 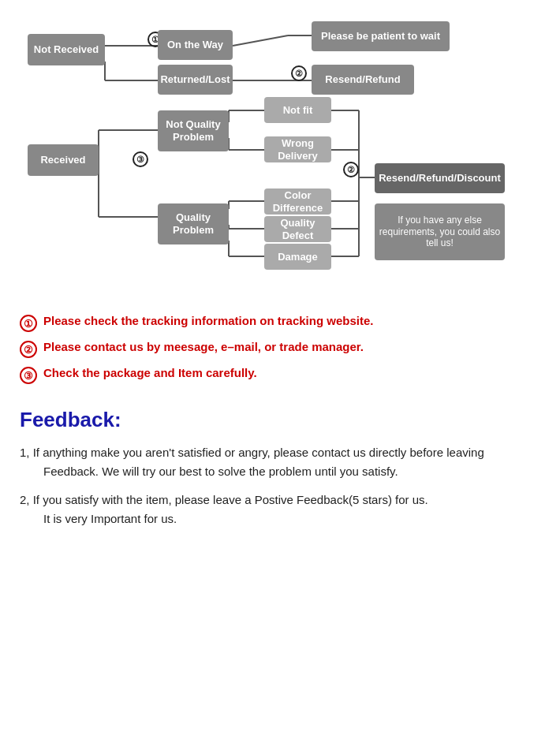 What do you see at coordinates (280, 462) in the screenshot?
I see `feedback-item-1: 1, If anything make you aren't satisfied…` at bounding box center [280, 462].